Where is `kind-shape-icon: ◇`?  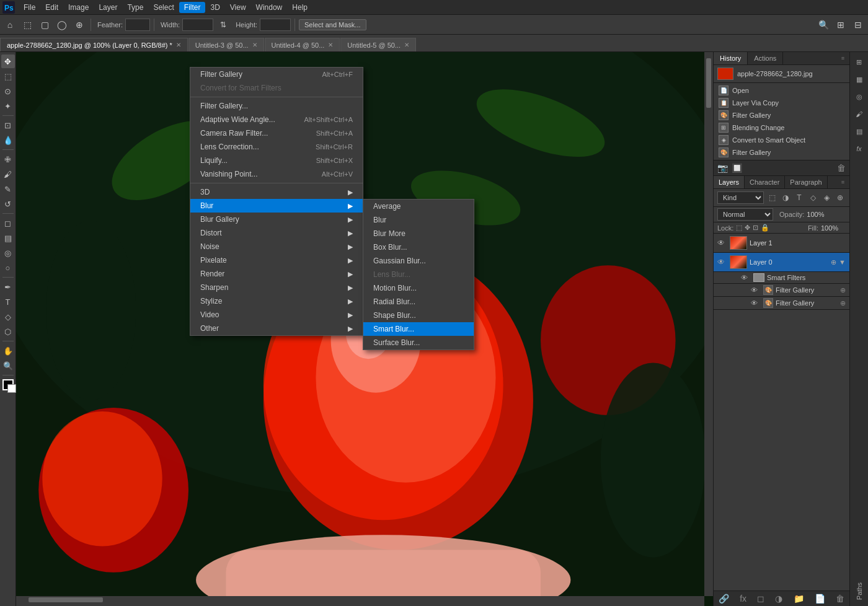 kind-shape-icon: ◇ is located at coordinates (813, 198).